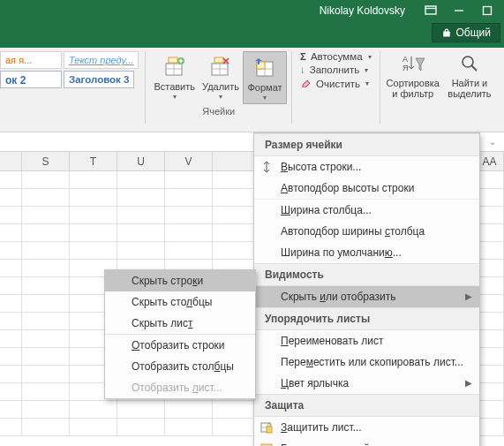  I want to click on expand-formula-icon: ⌄, so click(493, 141).